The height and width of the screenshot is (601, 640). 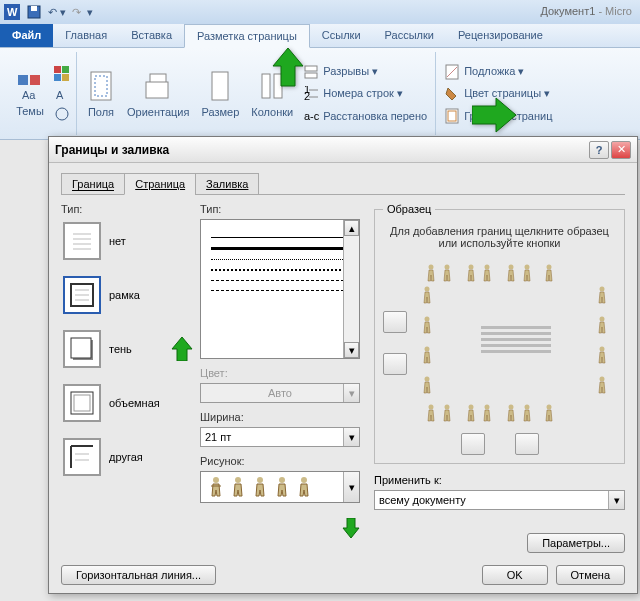 I want to click on breaks-button: Разрывы ▾, so click(x=365, y=72).